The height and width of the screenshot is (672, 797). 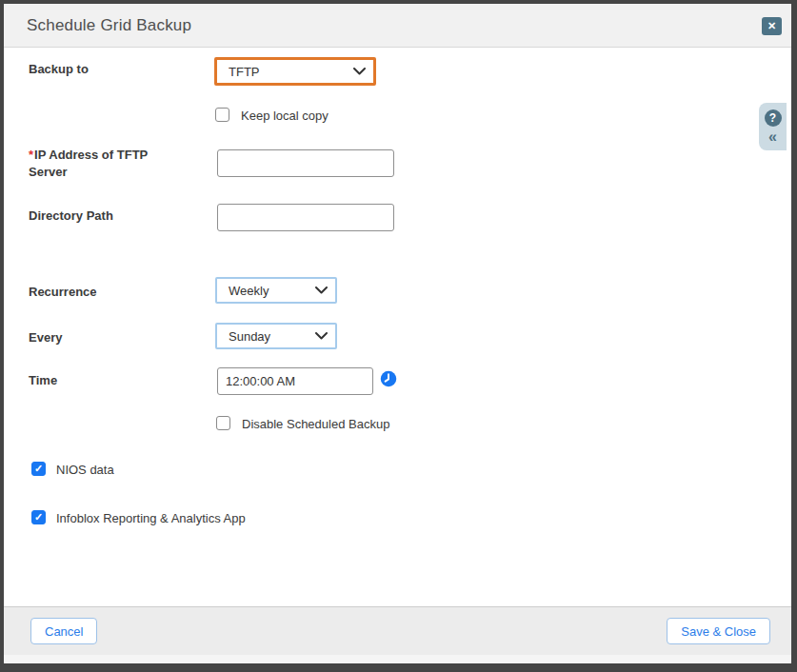 What do you see at coordinates (773, 137) in the screenshot?
I see `collapse-left-icon: «` at bounding box center [773, 137].